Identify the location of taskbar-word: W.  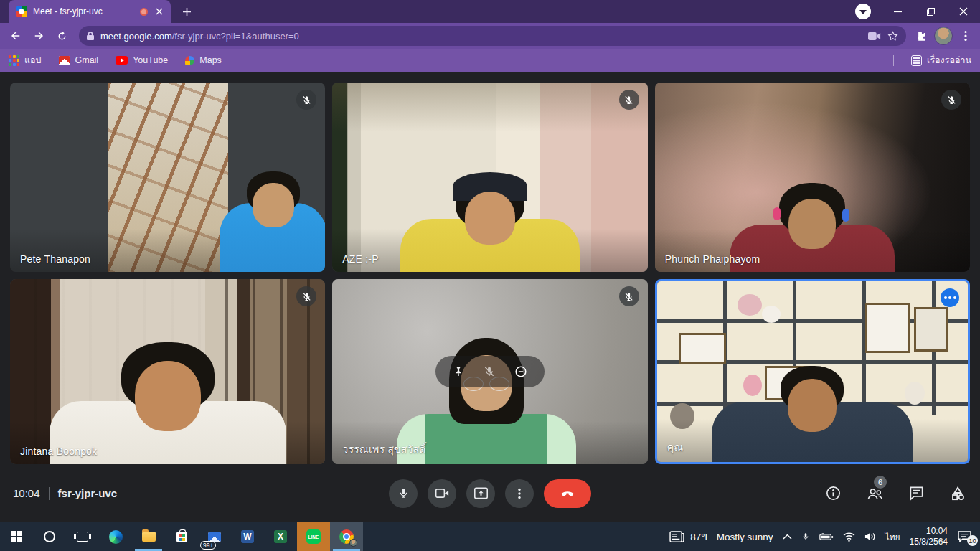
(248, 537).